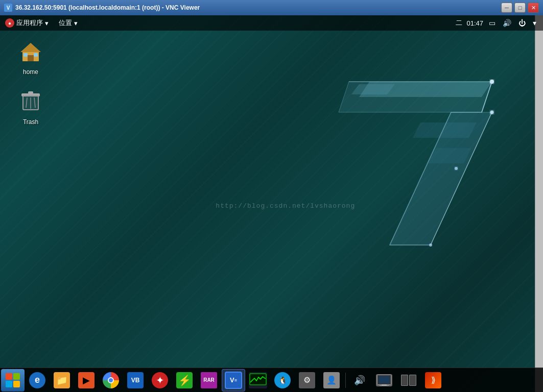  What do you see at coordinates (184, 380) in the screenshot?
I see `green-app-icon: ⚡` at bounding box center [184, 380].